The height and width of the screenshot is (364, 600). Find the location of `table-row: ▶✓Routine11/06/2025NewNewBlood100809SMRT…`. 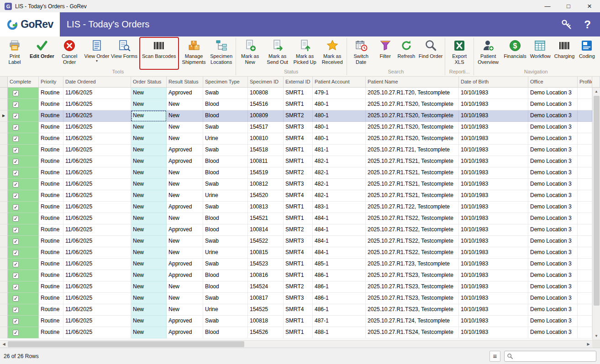

table-row: ▶✓Routine11/06/2025NewNewBlood100809SMRT… is located at coordinates (296, 116).